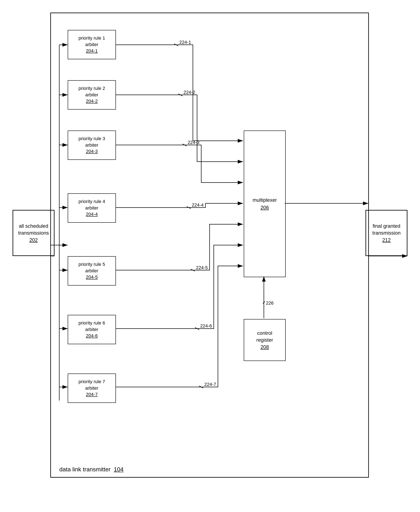 Image resolution: width=420 pixels, height=512 pixels. I want to click on svg-text: 224-7, so click(210, 384).